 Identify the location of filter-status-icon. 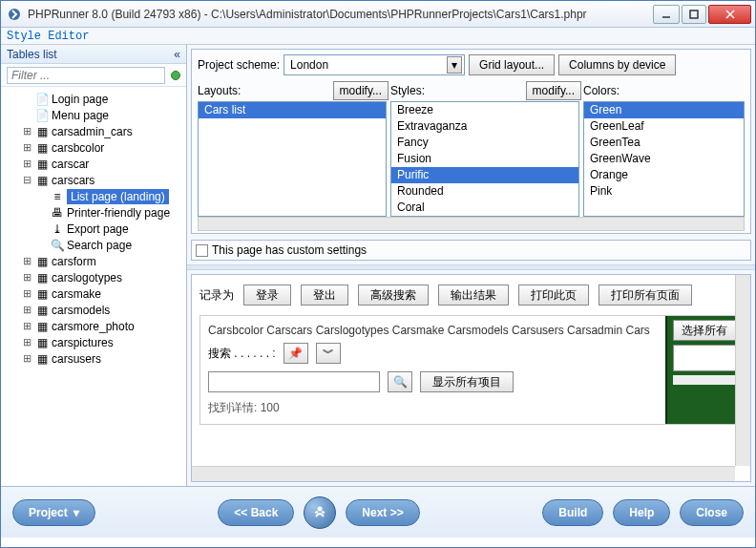
(176, 75).